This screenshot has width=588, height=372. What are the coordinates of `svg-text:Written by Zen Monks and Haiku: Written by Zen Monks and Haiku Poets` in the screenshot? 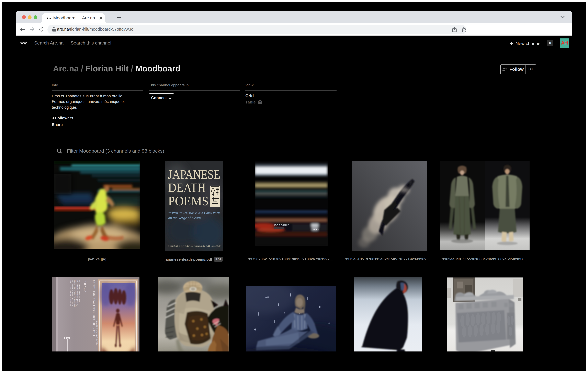 It's located at (194, 213).